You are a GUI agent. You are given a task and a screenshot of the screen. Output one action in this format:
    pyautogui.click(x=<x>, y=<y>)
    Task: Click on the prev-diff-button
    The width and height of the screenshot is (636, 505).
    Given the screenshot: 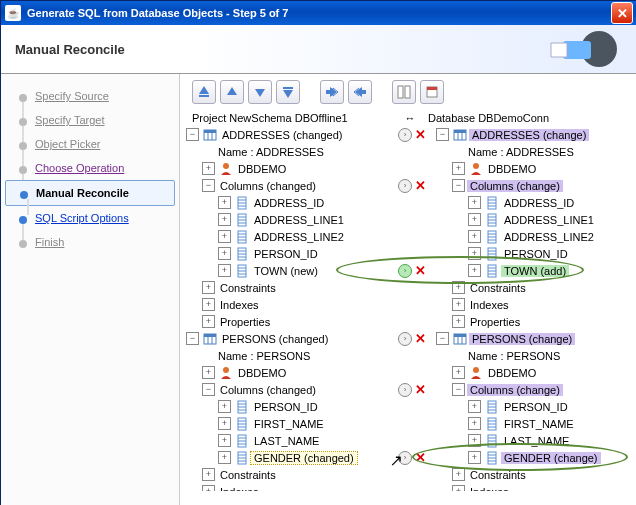 What is the action you would take?
    pyautogui.click(x=232, y=92)
    